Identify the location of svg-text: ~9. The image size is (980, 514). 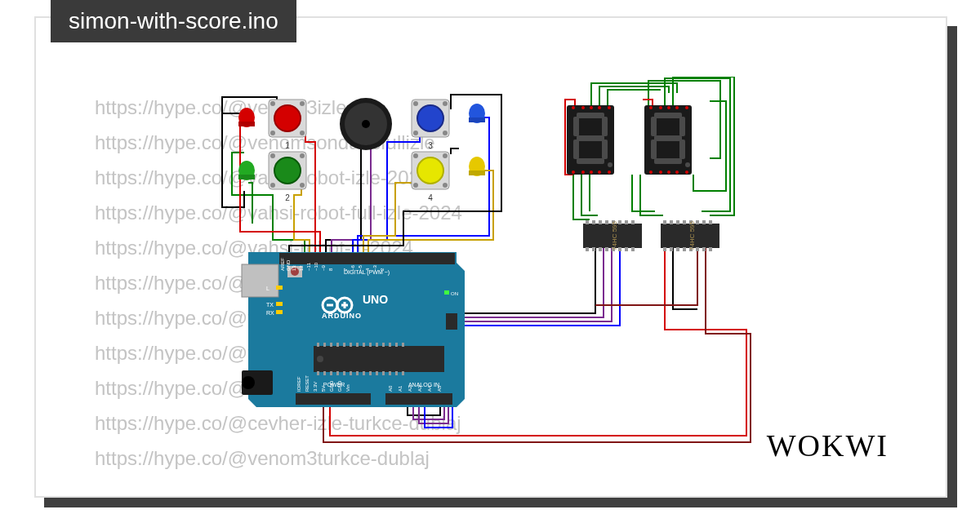
(323, 268).